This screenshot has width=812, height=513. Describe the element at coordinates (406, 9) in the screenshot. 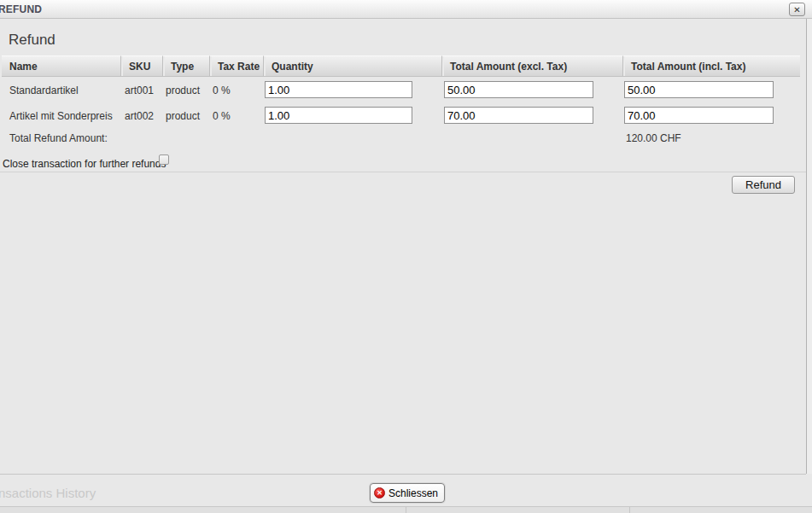

I see `dialog-titlebar: REFUND ✕` at that location.